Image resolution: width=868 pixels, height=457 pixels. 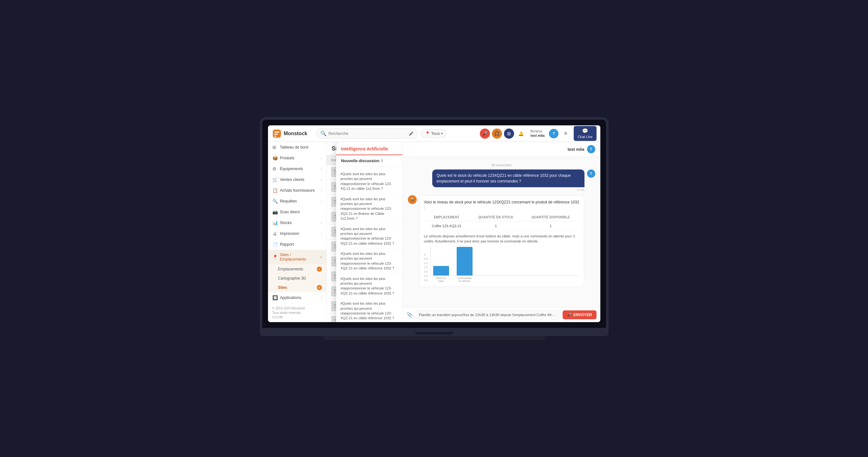 I want to click on location-dropdown: 📍 Tous ▾, so click(x=434, y=134).